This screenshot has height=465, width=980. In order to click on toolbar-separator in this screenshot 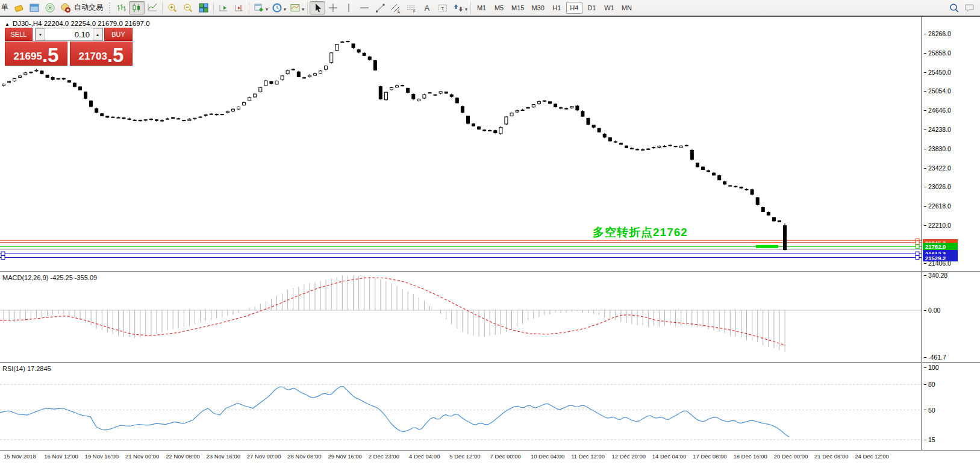, I will do `click(249, 8)`.